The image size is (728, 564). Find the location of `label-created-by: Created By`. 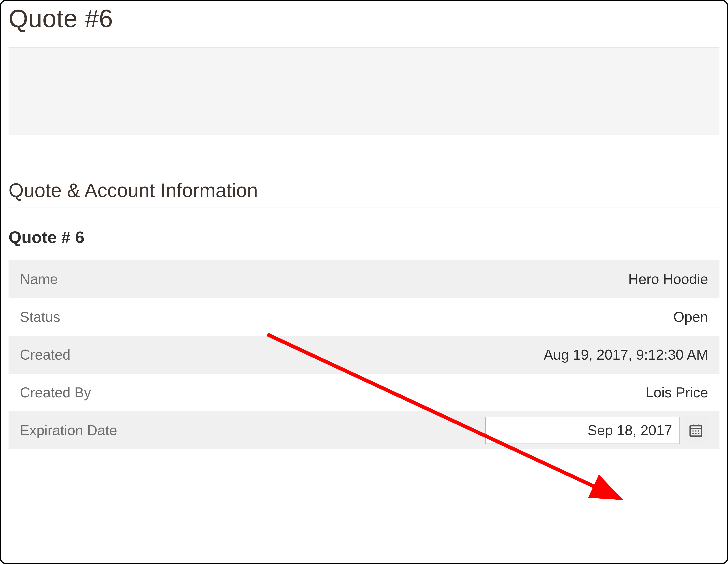

label-created-by: Created By is located at coordinates (55, 393).